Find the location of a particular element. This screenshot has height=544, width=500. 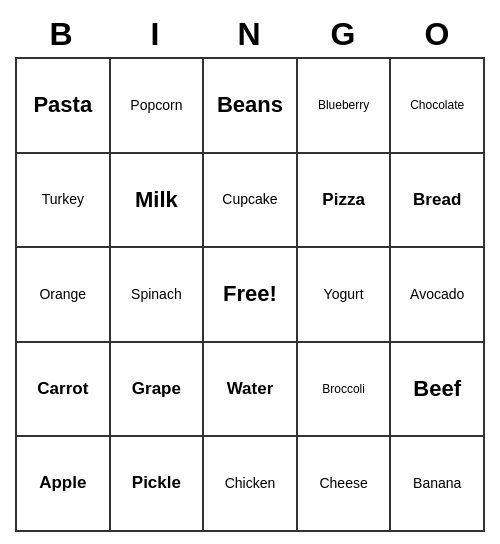

header-letter-G: G is located at coordinates (344, 34).